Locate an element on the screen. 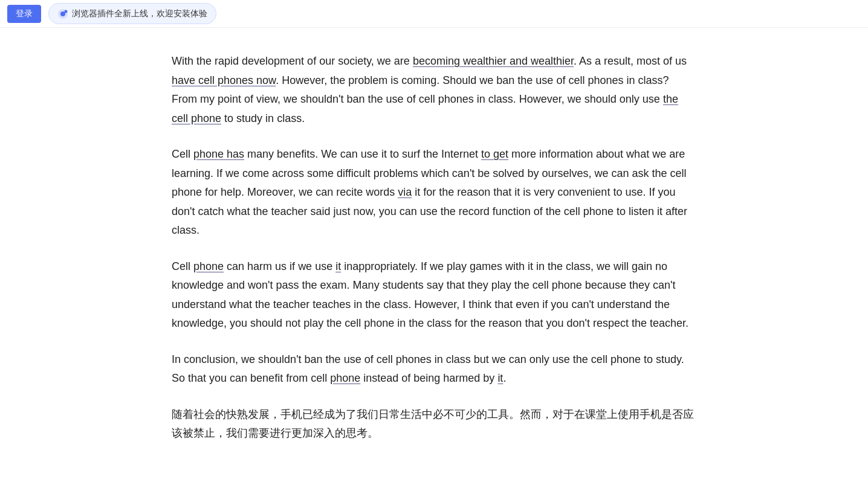 Image resolution: width=868 pixels, height=488 pixels. paragraph-5-chinese: 随着社会的快熟发展，手机已经成为了我们日常生活中必不可少的工具。然而，对于在课堂… is located at coordinates (434, 424).